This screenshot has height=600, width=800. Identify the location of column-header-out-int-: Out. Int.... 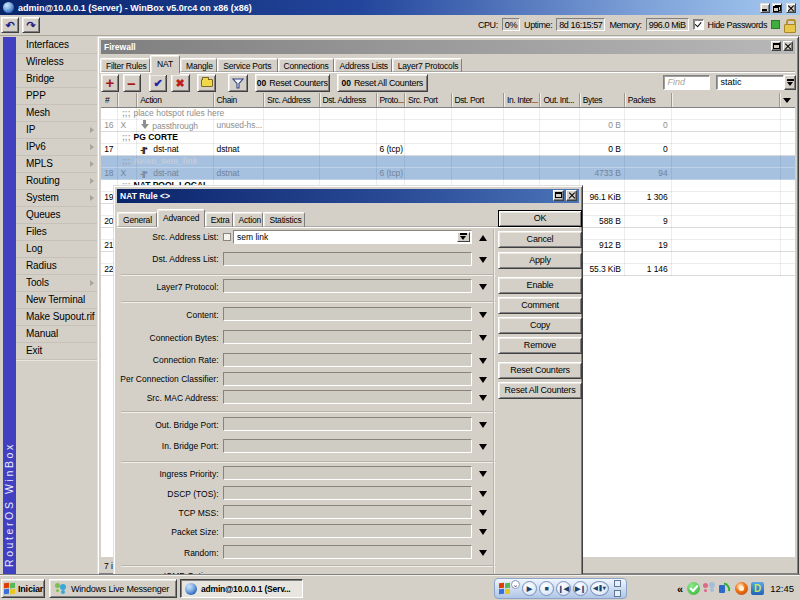
(560, 100).